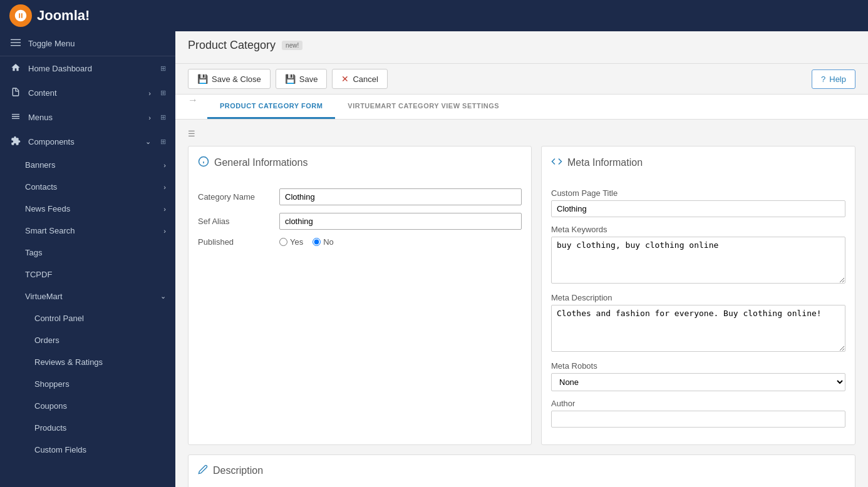 The height and width of the screenshot is (487, 868). What do you see at coordinates (698, 419) in the screenshot?
I see `author-input` at bounding box center [698, 419].